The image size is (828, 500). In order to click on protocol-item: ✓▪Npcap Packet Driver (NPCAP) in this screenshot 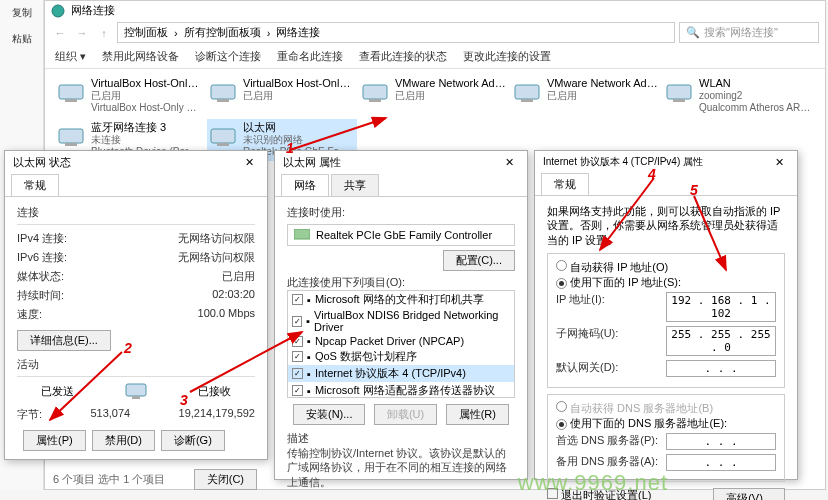, I will do `click(401, 341)`.